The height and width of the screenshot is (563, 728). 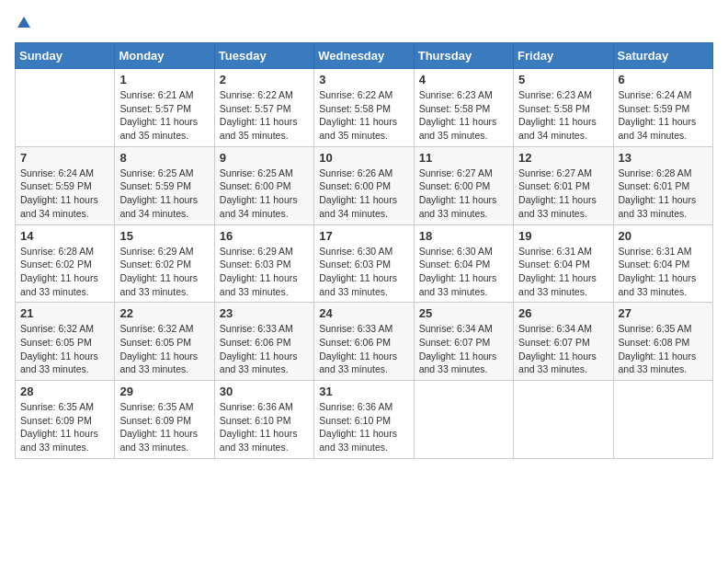 I want to click on sunrise-text: Sunrise: 6:24 AM, so click(x=664, y=96).